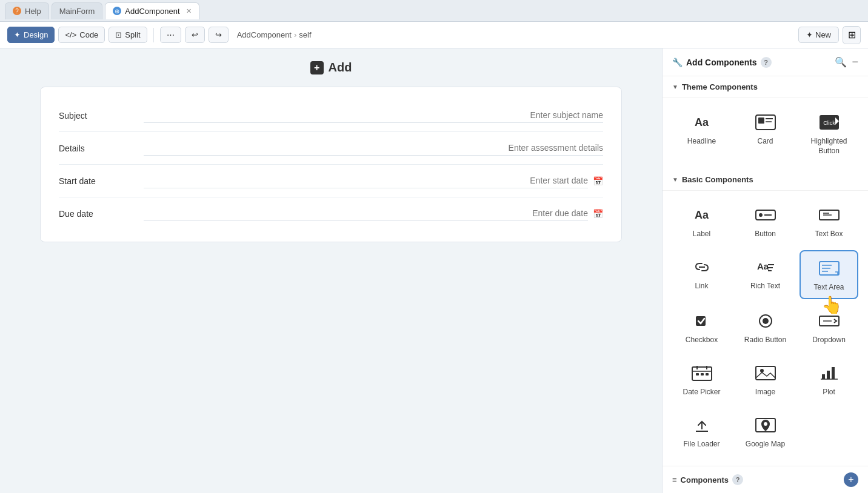 This screenshot has height=493, width=868. What do you see at coordinates (702, 122) in the screenshot?
I see `headline-icon: Aa` at bounding box center [702, 122].